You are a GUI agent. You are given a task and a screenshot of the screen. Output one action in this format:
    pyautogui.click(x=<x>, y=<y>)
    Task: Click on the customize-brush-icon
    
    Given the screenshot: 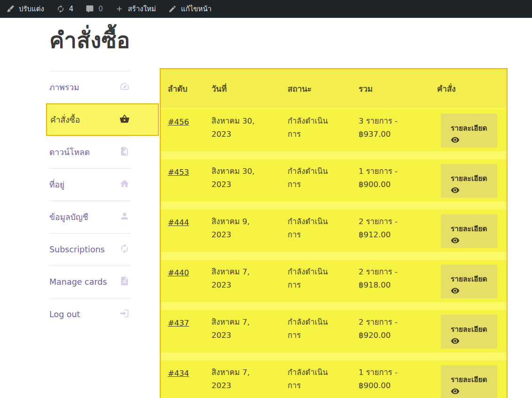 What is the action you would take?
    pyautogui.click(x=10, y=9)
    